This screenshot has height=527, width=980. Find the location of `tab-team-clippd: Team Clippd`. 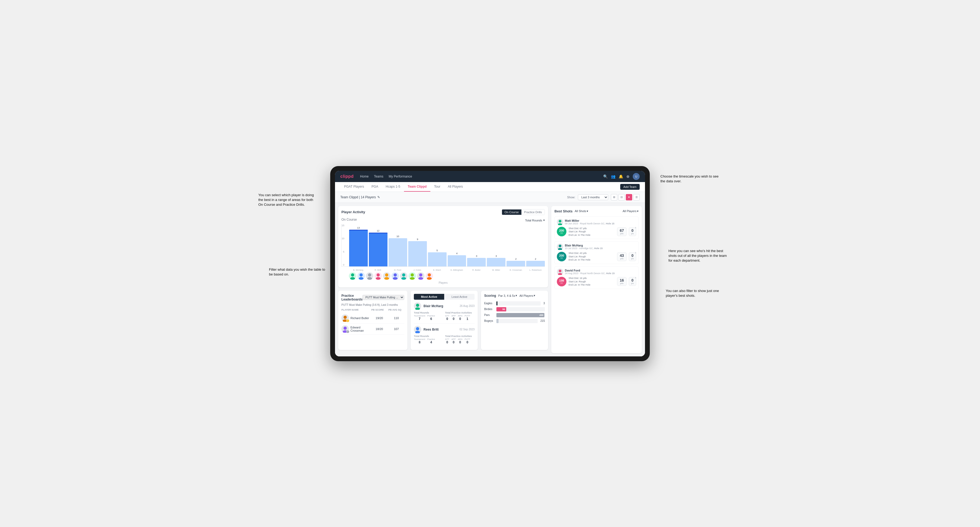

tab-team-clippd: Team Clippd is located at coordinates (417, 187).